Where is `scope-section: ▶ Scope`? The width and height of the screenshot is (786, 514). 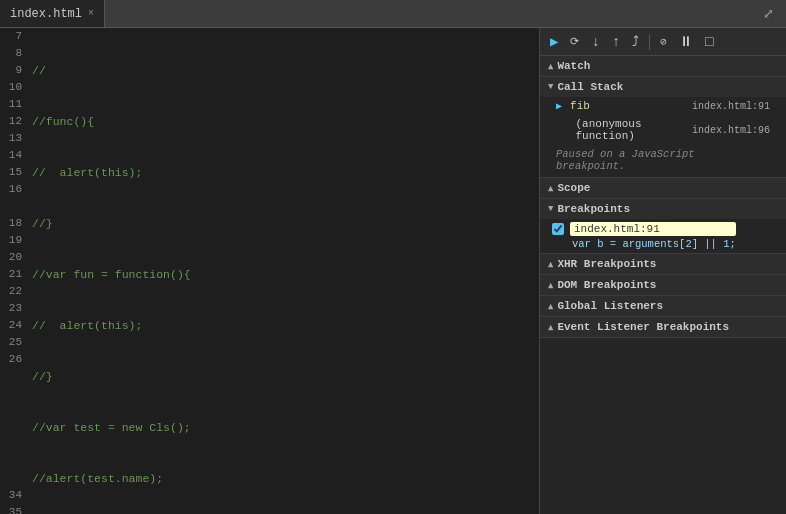
scope-section: ▶ Scope is located at coordinates (663, 188).